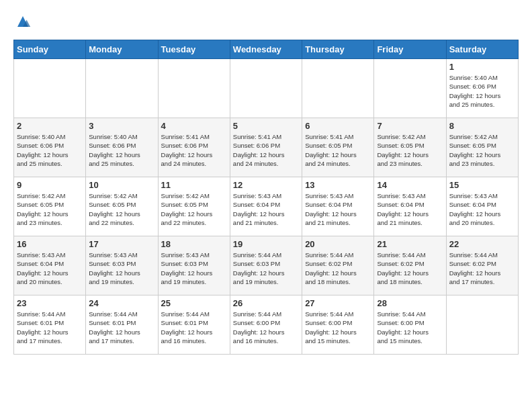 This screenshot has height=411, width=532. Describe the element at coordinates (266, 148) in the screenshot. I see `calendar-cell: 5Sunrise: 5:41 AM Sunset: 6:06 PM Daylig…` at that location.